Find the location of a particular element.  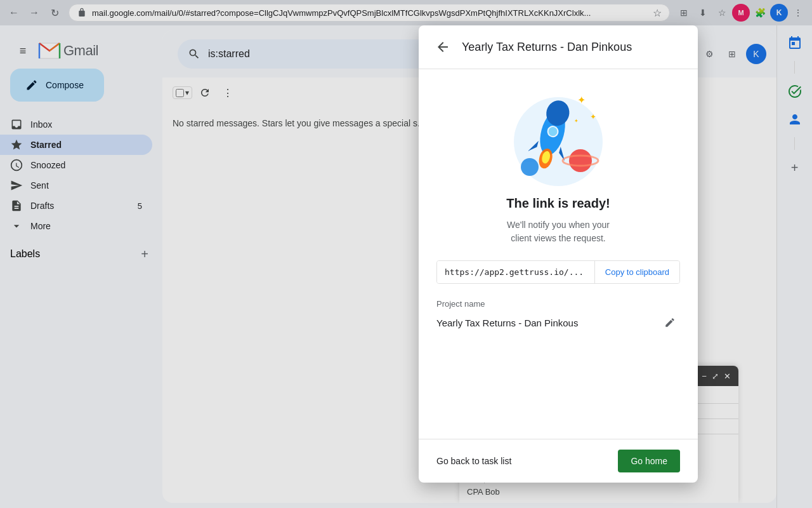

url-row: Copy to clipboard is located at coordinates (558, 272).